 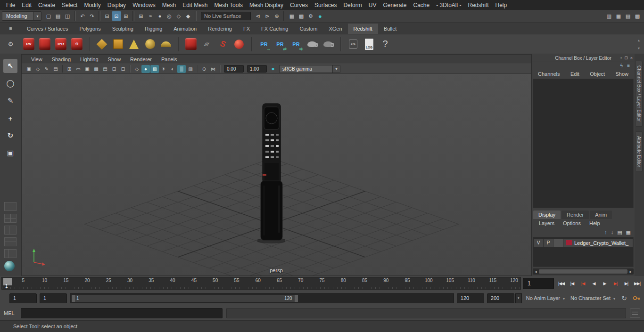 What do you see at coordinates (107, 16) in the screenshot?
I see `select-hierarchy-icon: ⊟` at bounding box center [107, 16].